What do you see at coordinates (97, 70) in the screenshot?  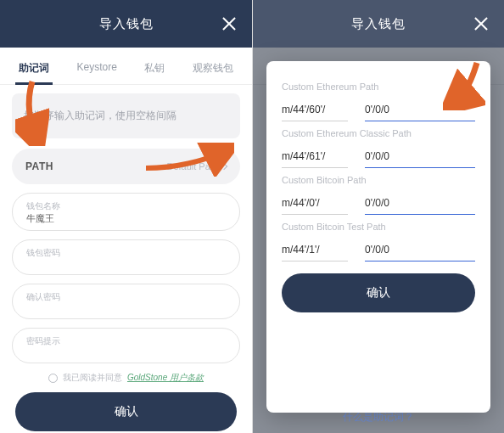 I see `tab-keystore: Keystore` at bounding box center [97, 70].